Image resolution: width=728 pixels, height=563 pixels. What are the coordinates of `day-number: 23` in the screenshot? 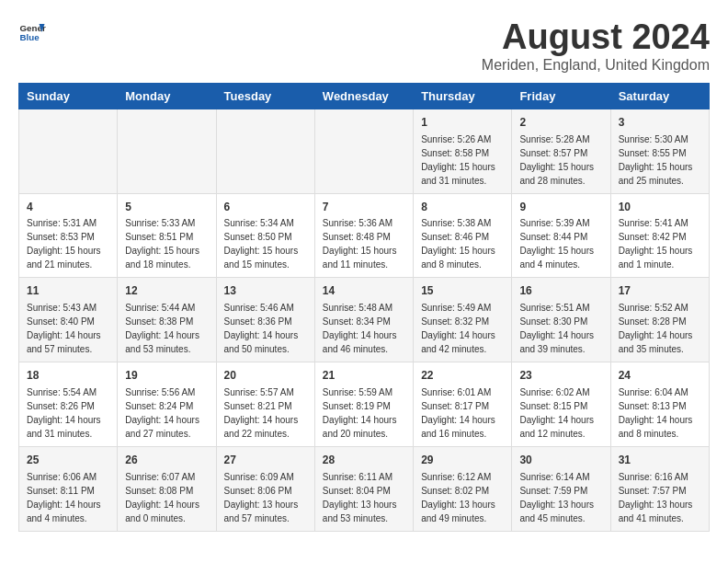 It's located at (561, 375).